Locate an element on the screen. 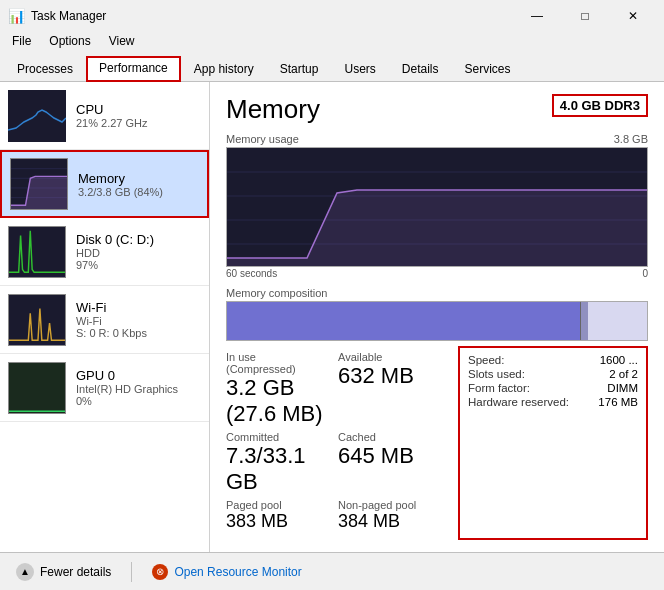  info-slots-row: Slots used: 2 of 2 is located at coordinates (553, 374).